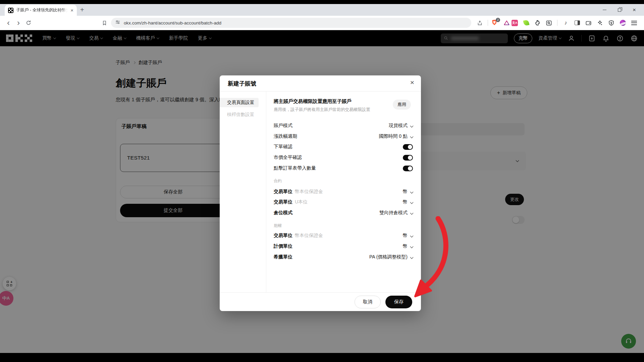 The width and height of the screenshot is (644, 362). Describe the element at coordinates (29, 23) in the screenshot. I see `reload-icon` at that location.